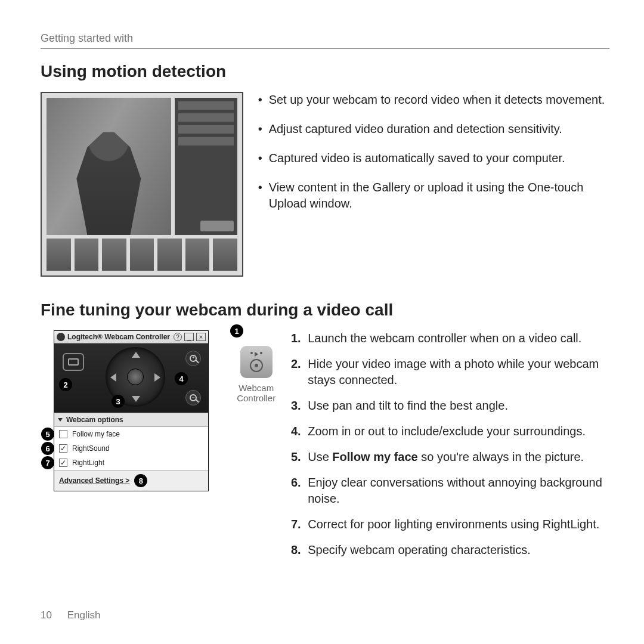  What do you see at coordinates (434, 159) in the screenshot?
I see `bullet: Captured video is automatically saved to…` at bounding box center [434, 159].